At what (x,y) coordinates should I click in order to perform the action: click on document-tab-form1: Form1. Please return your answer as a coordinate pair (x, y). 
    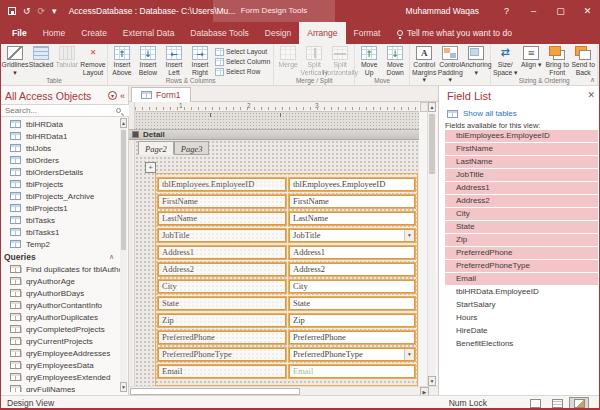
    Looking at the image, I should click on (161, 94).